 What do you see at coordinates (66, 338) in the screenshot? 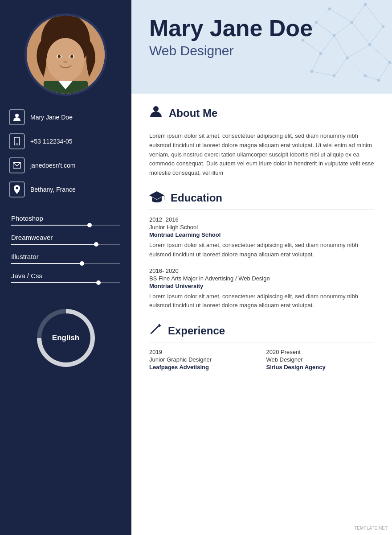
I see `language-circle-outer: English` at bounding box center [66, 338].